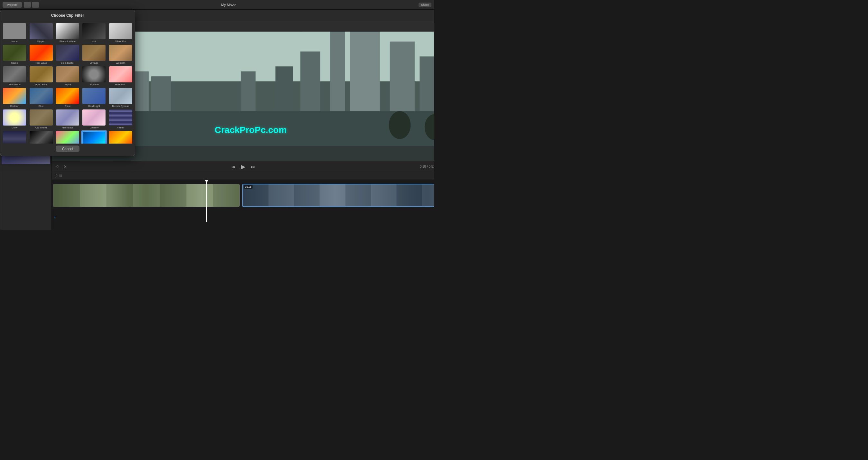  Describe the element at coordinates (243, 201) in the screenshot. I see `timeline-section: 0:18 Settings` at that location.